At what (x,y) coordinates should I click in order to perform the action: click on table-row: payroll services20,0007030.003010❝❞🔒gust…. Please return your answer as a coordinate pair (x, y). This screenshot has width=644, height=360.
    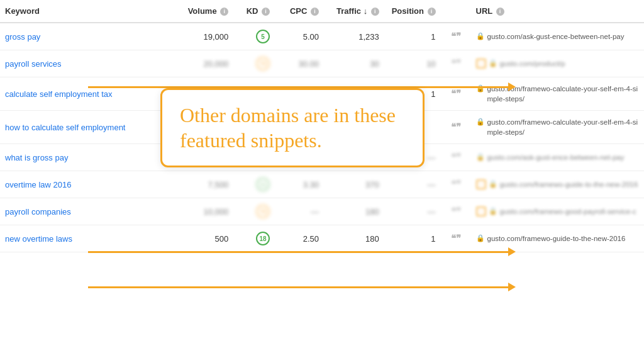
    Looking at the image, I should click on (322, 64).